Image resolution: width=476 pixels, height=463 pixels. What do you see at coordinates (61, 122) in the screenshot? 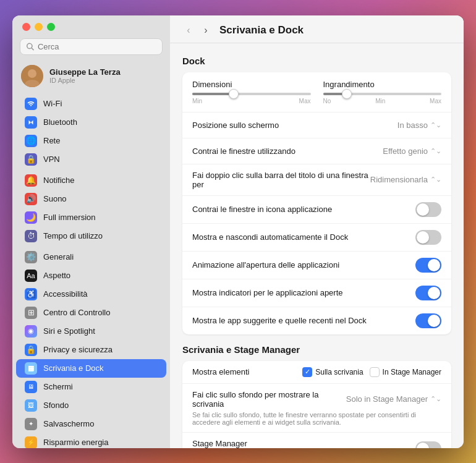
I see `sidebar-label-bluetooth: Bluetooth` at bounding box center [61, 122].